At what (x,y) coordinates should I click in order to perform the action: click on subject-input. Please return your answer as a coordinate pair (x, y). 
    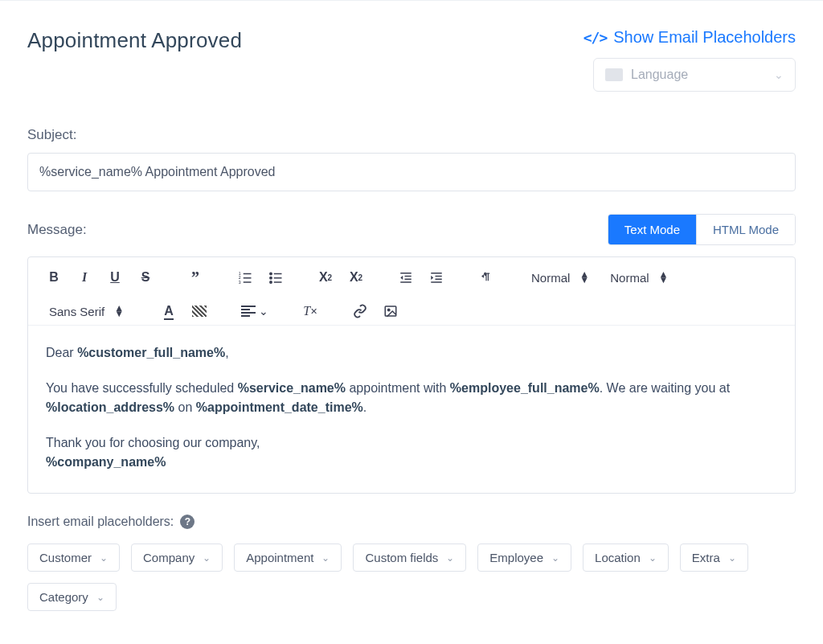
    Looking at the image, I should click on (412, 172).